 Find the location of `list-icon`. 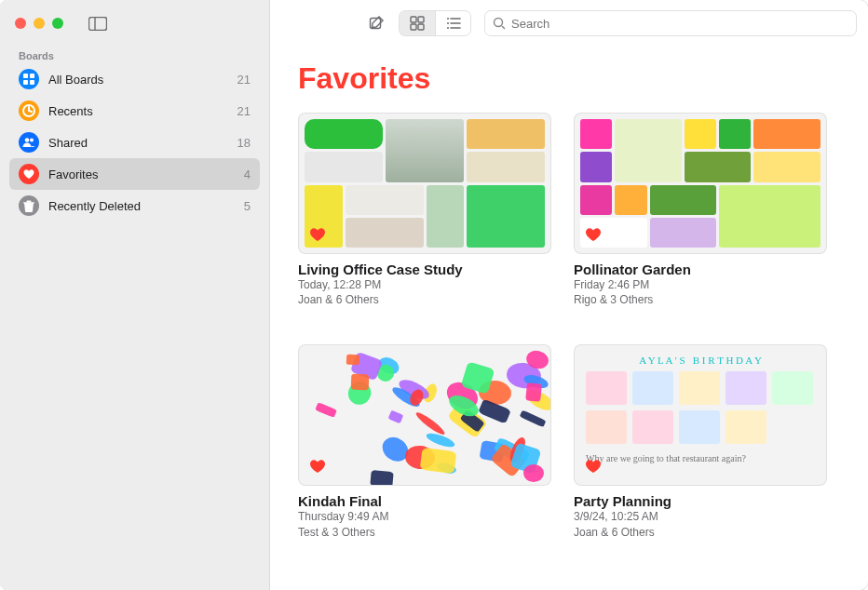

list-icon is located at coordinates (454, 23).